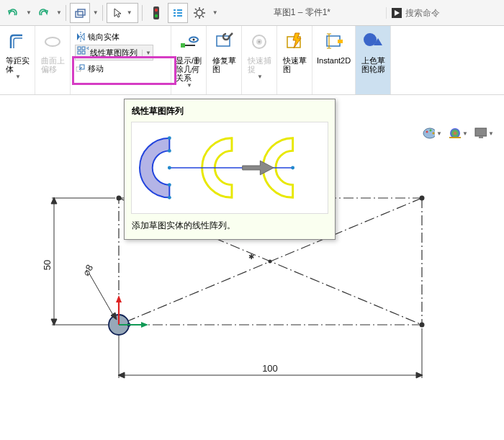  What do you see at coordinates (334, 60) in the screenshot?
I see `instant2d-button: Instant2D` at bounding box center [334, 60].